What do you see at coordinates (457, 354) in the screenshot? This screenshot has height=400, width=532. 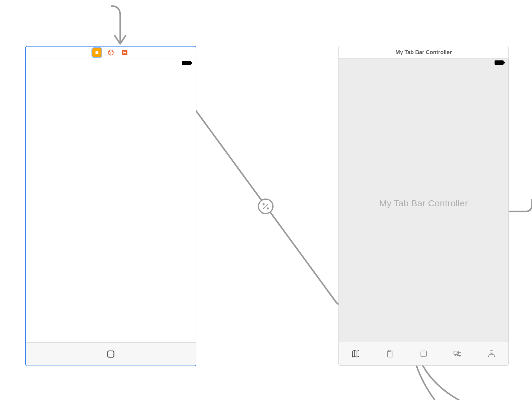 I see `tab-item-chat` at bounding box center [457, 354].